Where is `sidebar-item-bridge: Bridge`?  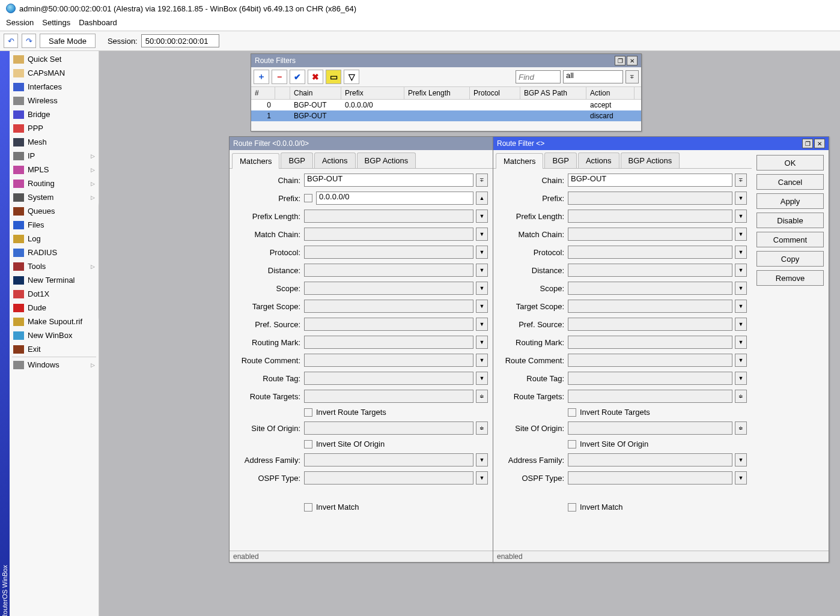
sidebar-item-bridge: Bridge is located at coordinates (54, 114).